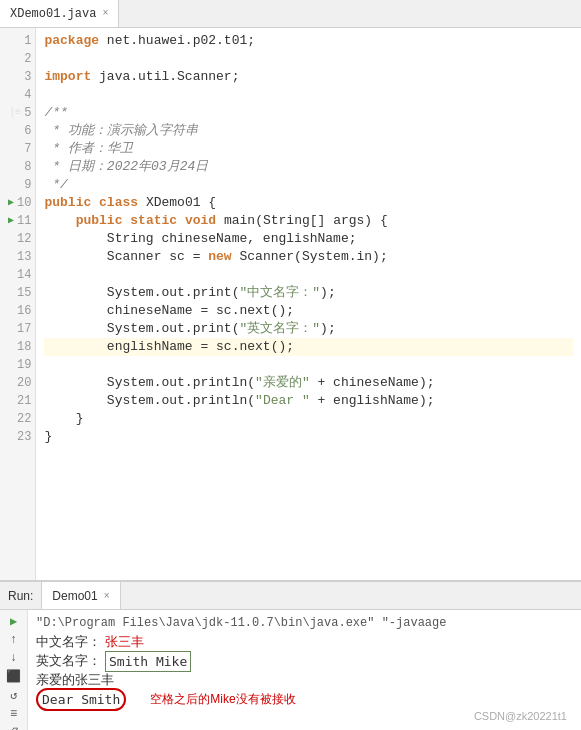 This screenshot has height=730, width=581. What do you see at coordinates (308, 383) in the screenshot?
I see `code-line-20: System.out.println("亲爱的" + chineseName);` at bounding box center [308, 383].